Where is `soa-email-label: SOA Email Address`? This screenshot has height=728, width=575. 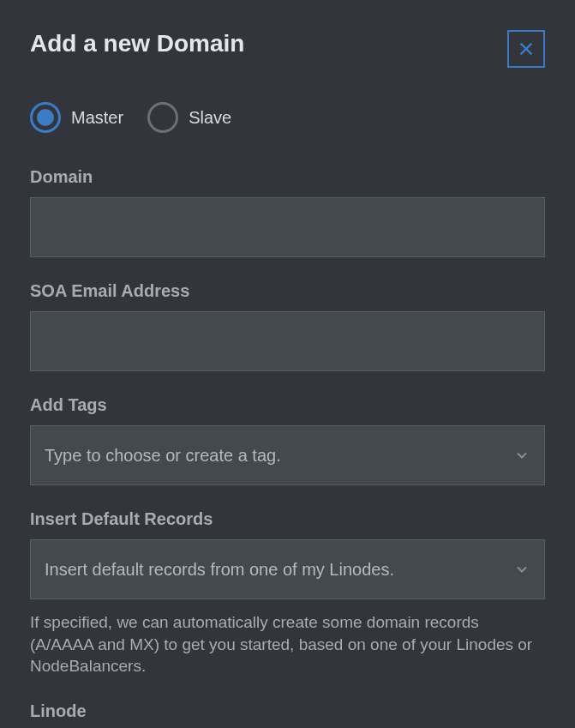
soa-email-label: SOA Email Address is located at coordinates (288, 292).